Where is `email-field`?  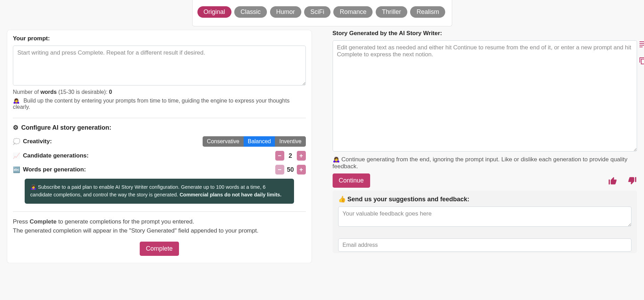 email-field is located at coordinates (485, 245).